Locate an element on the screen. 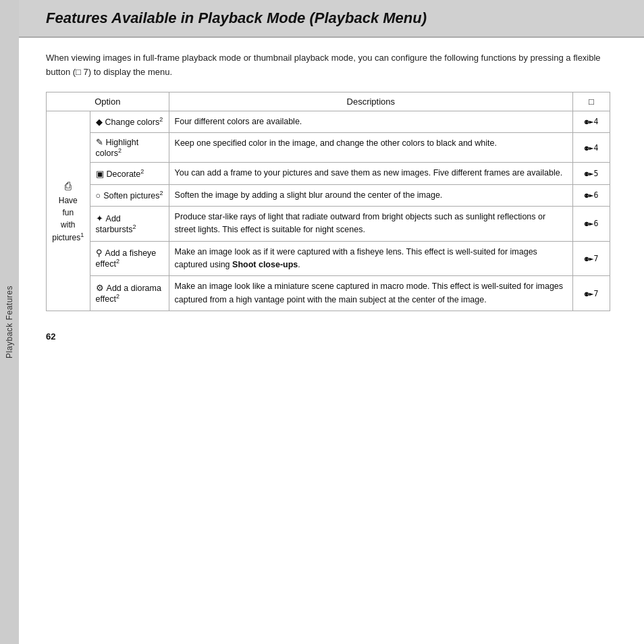 The image size is (644, 644). option-cell: ✦Add starbursts2 is located at coordinates (130, 223).